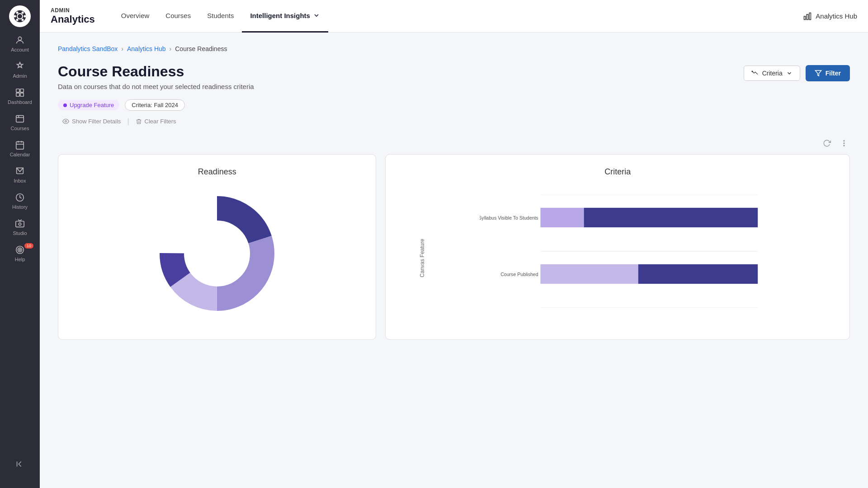  What do you see at coordinates (156, 121) in the screenshot?
I see `clear-filters-button: Clear Filters` at bounding box center [156, 121].